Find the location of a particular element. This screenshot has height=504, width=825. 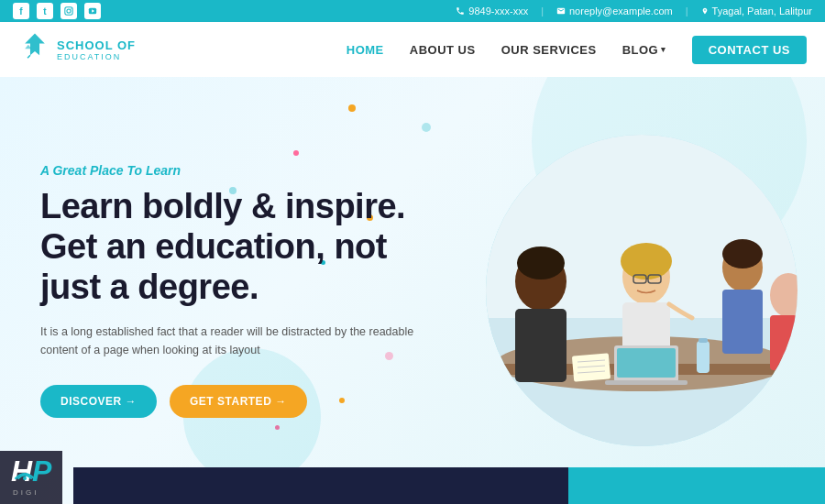

nav-blog: BLOG ▾ is located at coordinates (644, 49).